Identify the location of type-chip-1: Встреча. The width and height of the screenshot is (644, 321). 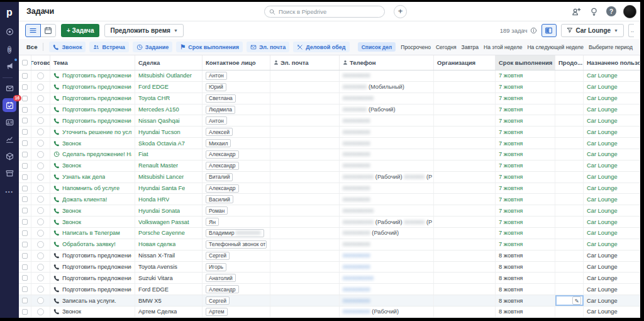
(109, 47).